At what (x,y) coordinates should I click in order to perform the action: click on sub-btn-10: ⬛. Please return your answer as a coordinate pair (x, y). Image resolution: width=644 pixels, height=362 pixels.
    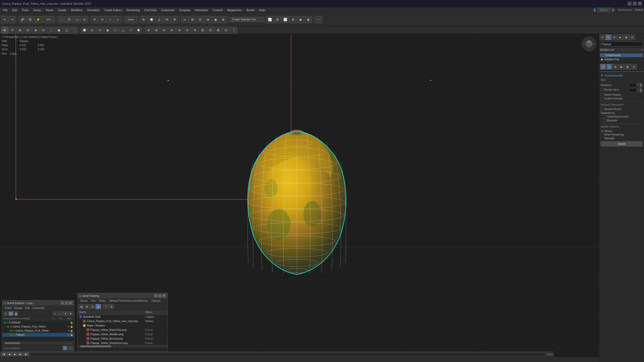
    Looking at the image, I should click on (74, 30).